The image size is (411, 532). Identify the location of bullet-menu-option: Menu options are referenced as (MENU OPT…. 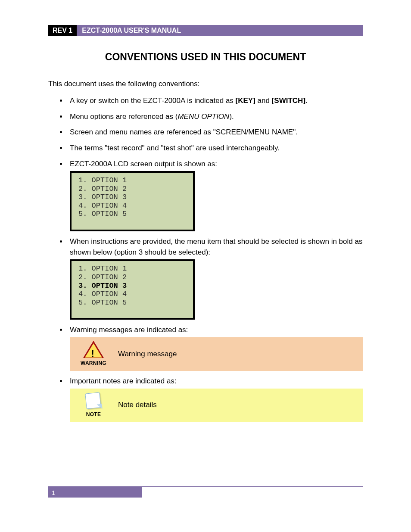
(215, 117).